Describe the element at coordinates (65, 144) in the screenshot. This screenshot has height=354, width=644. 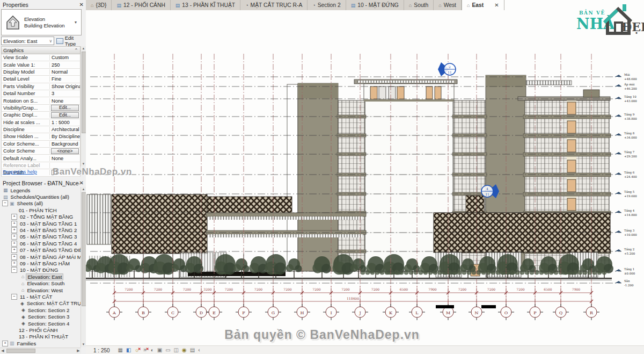
I see `property-value: Background` at that location.